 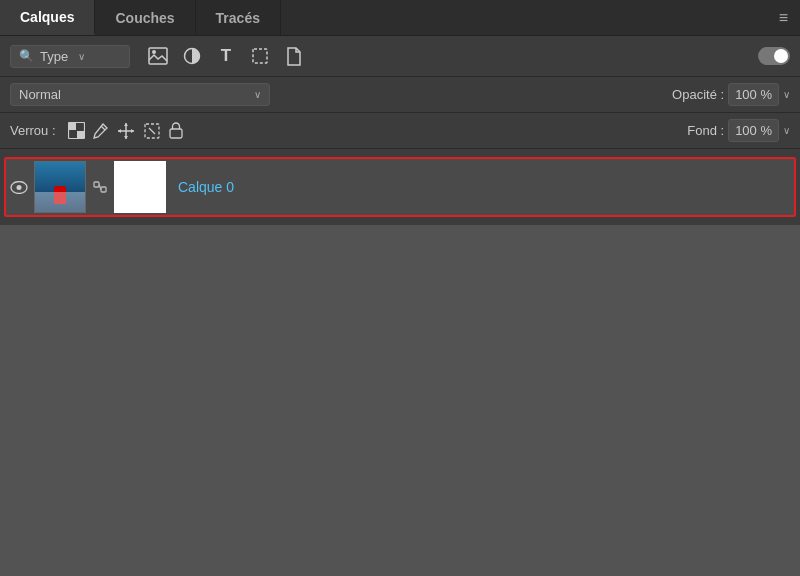 I want to click on fill-chevron-icon: ∨, so click(x=786, y=130).